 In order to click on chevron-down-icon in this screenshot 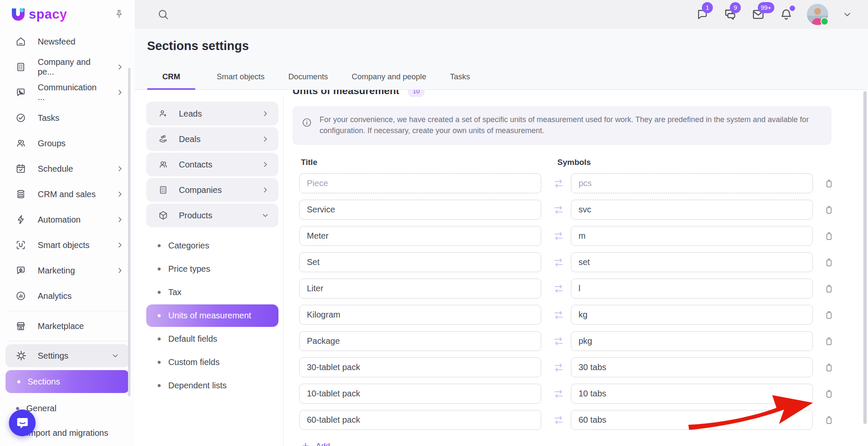, I will do `click(265, 215)`.